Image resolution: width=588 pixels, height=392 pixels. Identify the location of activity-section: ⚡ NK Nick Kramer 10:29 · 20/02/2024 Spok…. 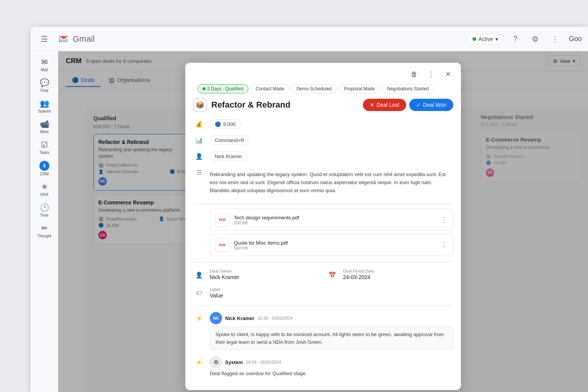
(323, 344).